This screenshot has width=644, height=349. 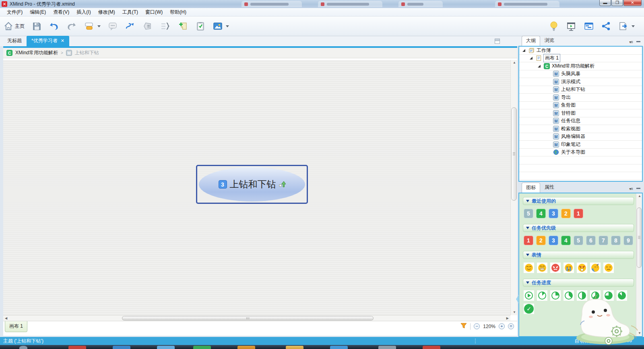 What do you see at coordinates (38, 12) in the screenshot?
I see `menu-item-1: 编辑(E)` at bounding box center [38, 12].